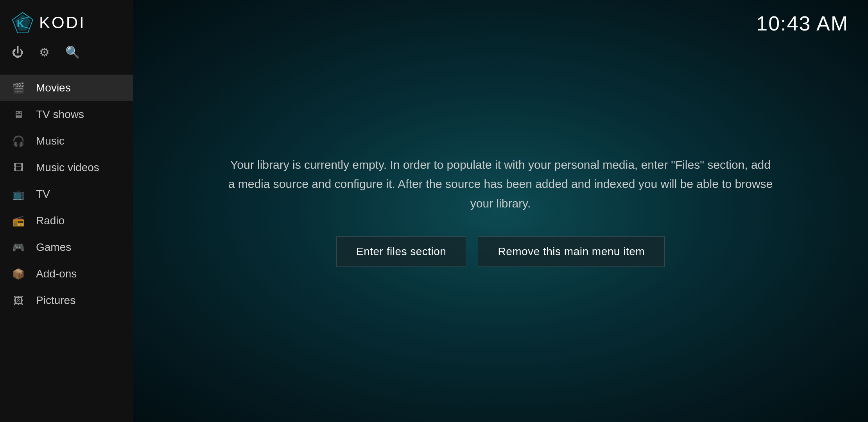 Image resolution: width=868 pixels, height=422 pixels. I want to click on sidebar-item-radio: 📻Radio, so click(66, 221).